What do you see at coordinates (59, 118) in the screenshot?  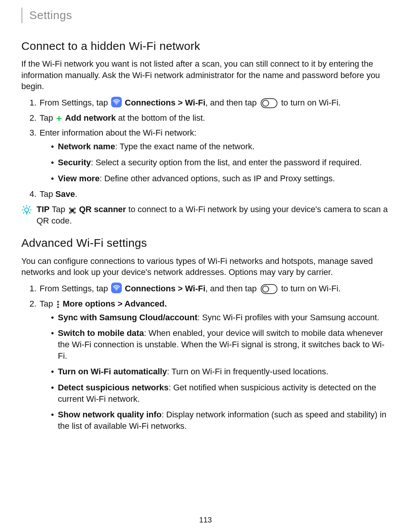 I see `plus-icon: +` at bounding box center [59, 118].